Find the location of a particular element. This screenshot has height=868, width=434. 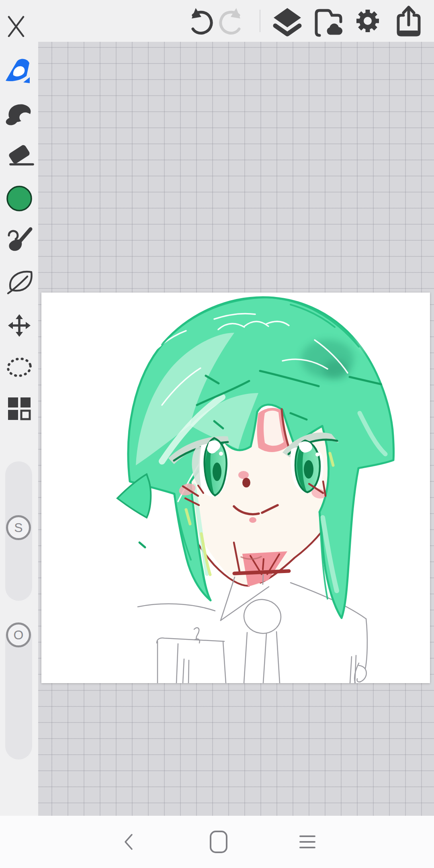

undo-icon is located at coordinates (200, 21).